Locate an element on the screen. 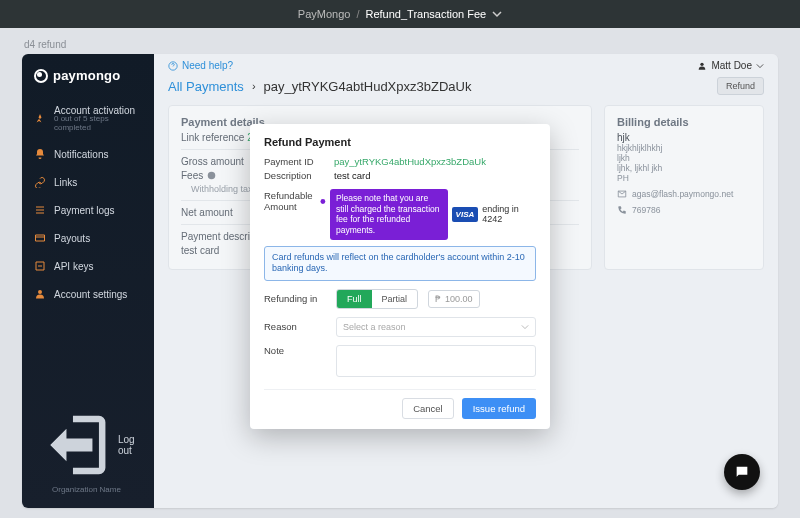 Image resolution: width=800 pixels, height=518 pixels. desc-label: Description is located at coordinates (295, 176).